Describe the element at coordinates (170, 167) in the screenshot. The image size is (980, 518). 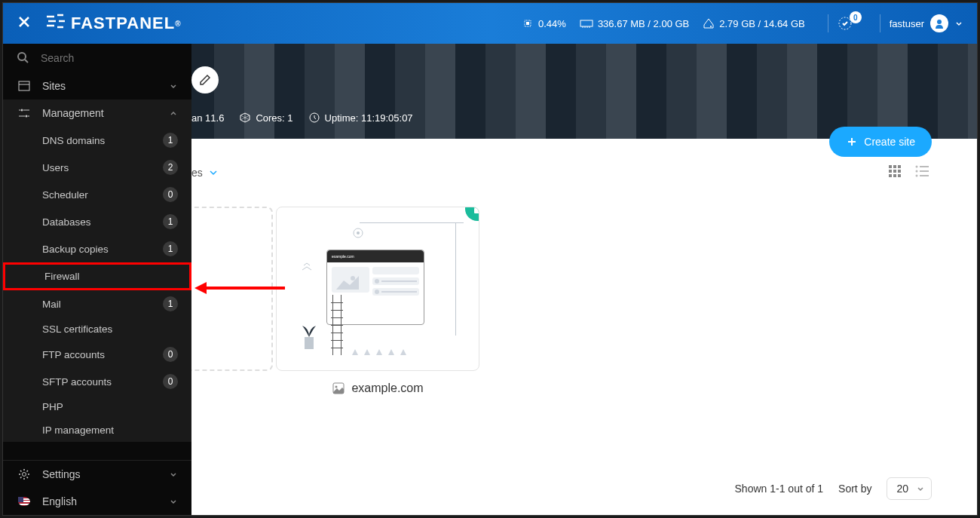
I see `count-badge: 2` at that location.